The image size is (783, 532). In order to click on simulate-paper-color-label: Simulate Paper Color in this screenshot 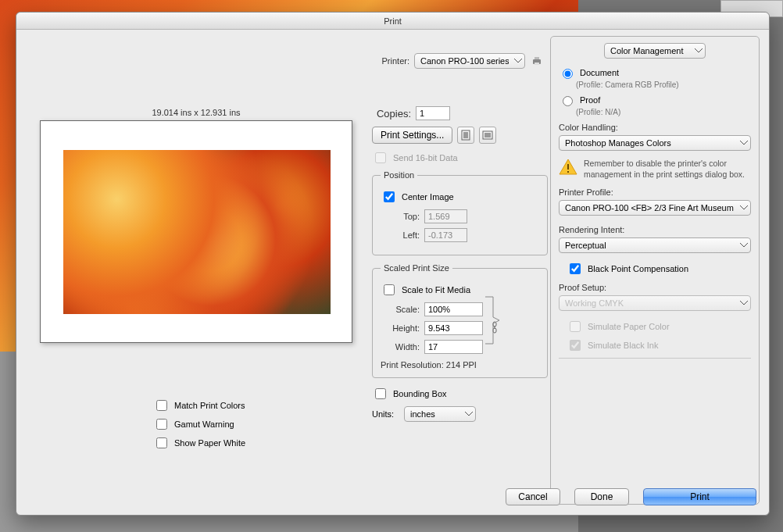, I will do `click(628, 327)`.